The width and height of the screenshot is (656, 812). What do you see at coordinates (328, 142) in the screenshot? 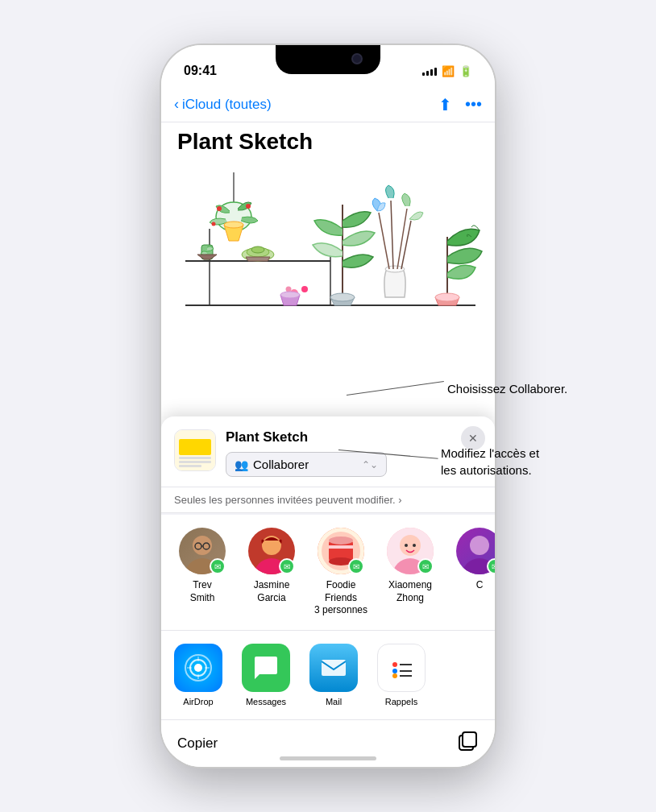
I see `doc-title: Plant Sketch` at bounding box center [328, 142].